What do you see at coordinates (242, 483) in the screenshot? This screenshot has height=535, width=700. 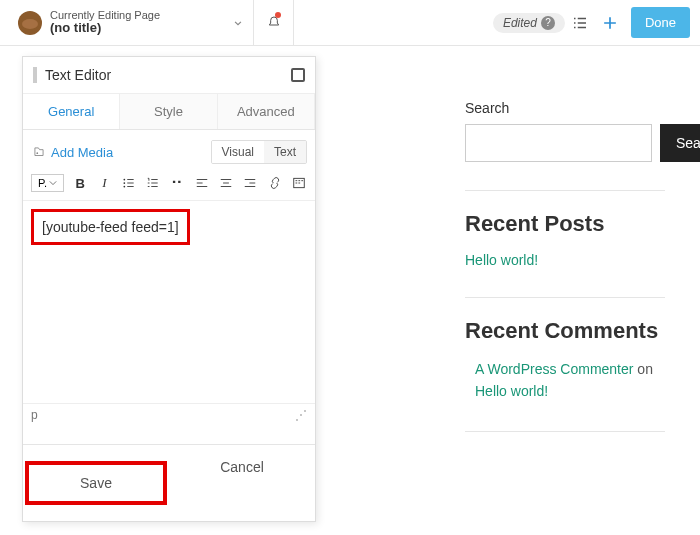 I see `cancel-button: Cancel` at bounding box center [242, 483].